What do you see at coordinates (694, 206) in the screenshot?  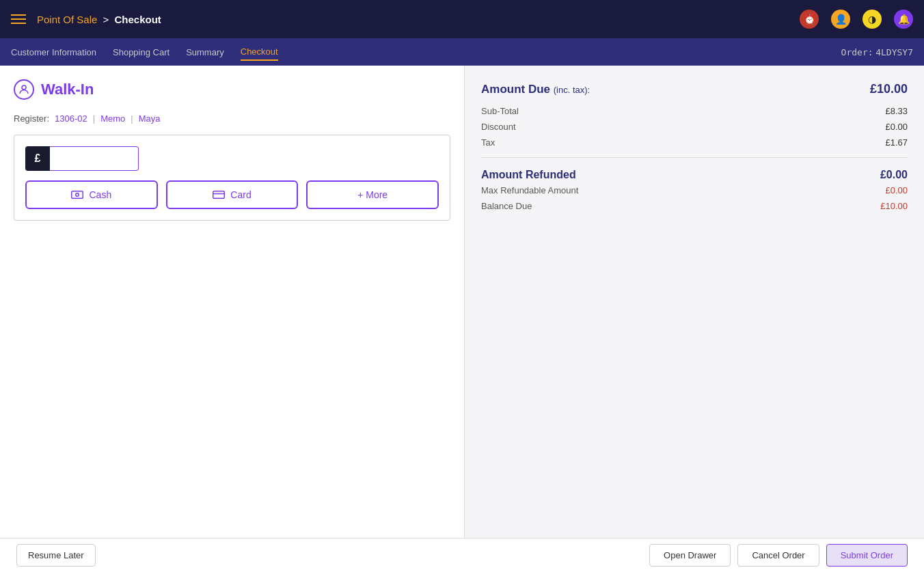 I see `balance-due-row: Balance Due £10.00` at bounding box center [694, 206].